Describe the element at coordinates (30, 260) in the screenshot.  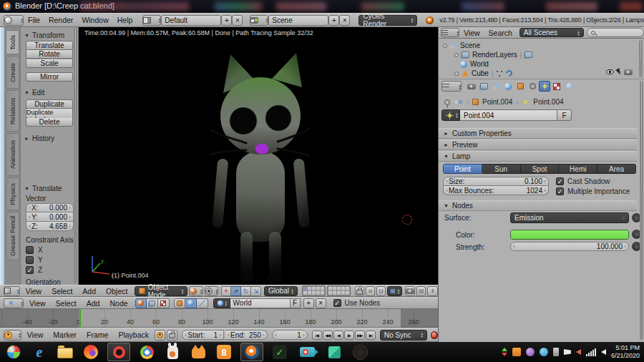
I see `checkbox-unchecked` at that location.